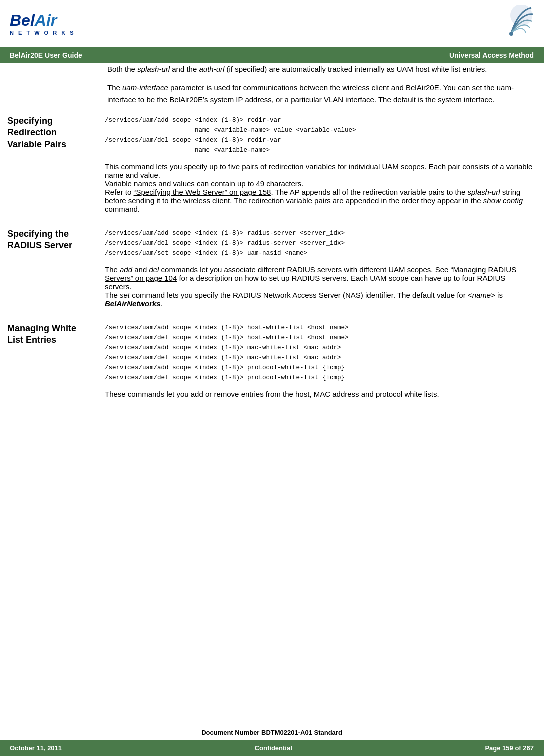  I want to click on logo-block: Bel Air N E T W O R K S, so click(43, 23).